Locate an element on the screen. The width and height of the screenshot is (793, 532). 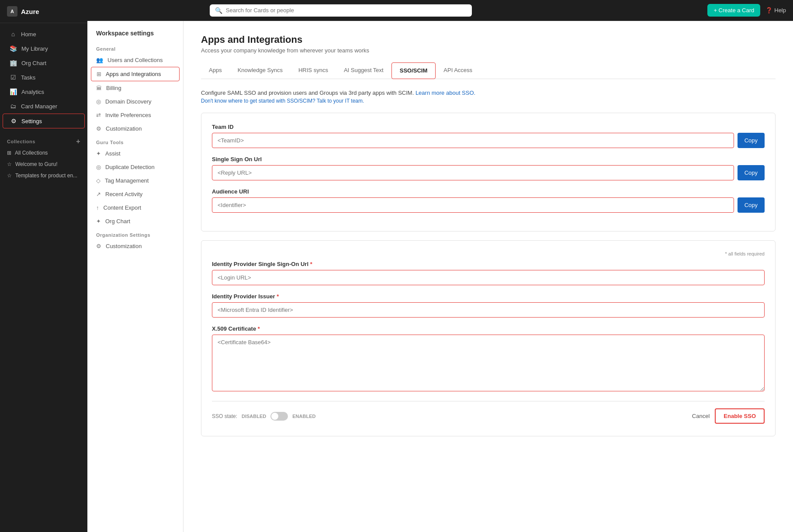
idp-issuer-row is located at coordinates (488, 310).